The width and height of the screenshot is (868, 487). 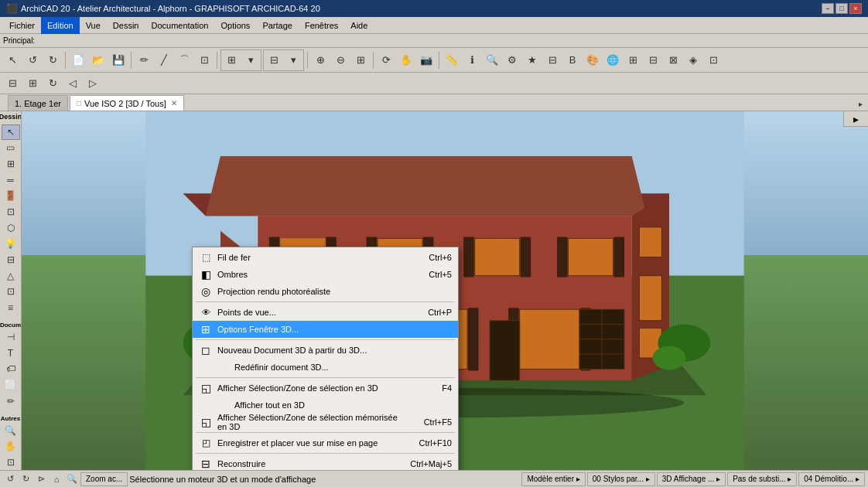 I want to click on undo-button: ↺, so click(x=32, y=60).